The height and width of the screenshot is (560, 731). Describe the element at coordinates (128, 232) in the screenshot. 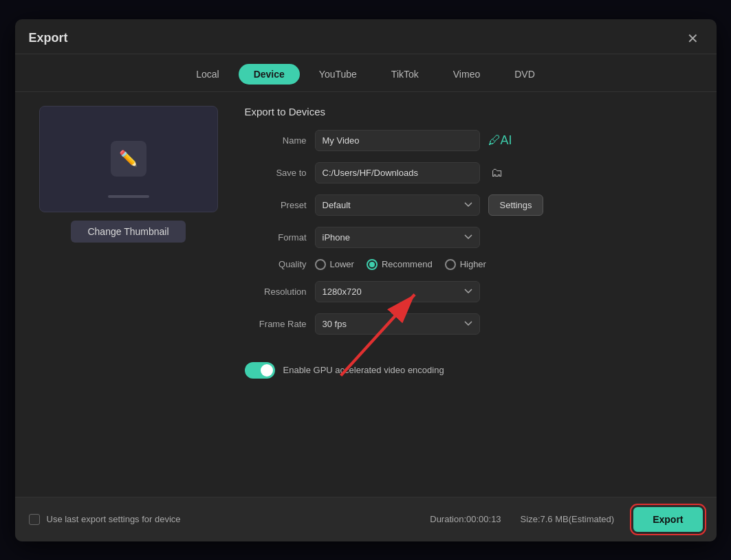

I see `change-thumbnail-button: Change Thumbnail` at that location.